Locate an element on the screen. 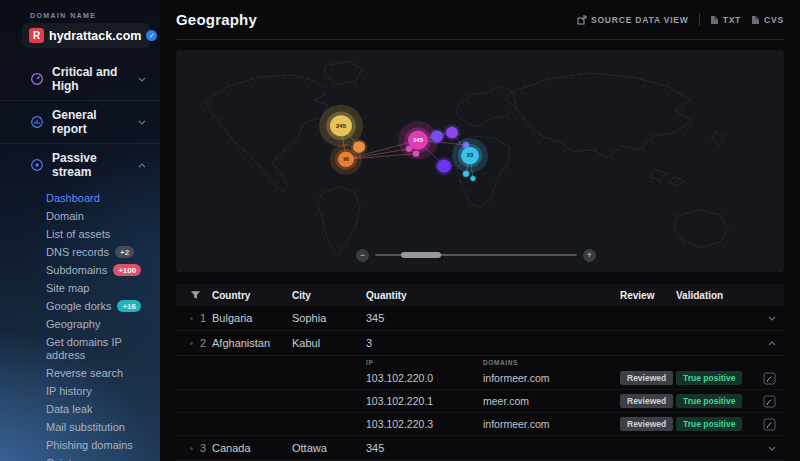 This screenshot has width=800, height=461. row-index: 2 is located at coordinates (203, 343).